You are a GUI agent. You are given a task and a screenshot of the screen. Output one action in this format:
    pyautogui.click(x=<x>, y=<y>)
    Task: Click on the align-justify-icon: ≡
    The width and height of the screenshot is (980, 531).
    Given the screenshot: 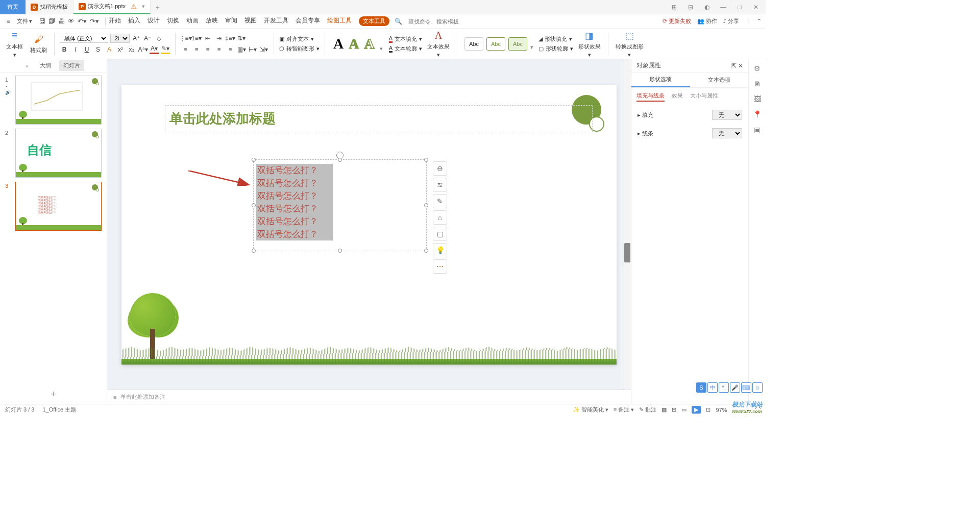 What is the action you would take?
    pyautogui.click(x=219, y=50)
    